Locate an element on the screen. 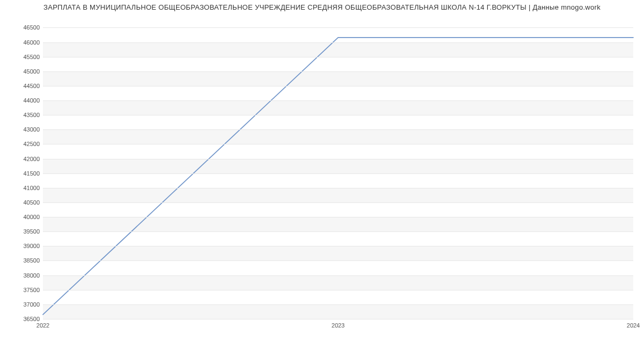  y-axis-tick-label: 41500 is located at coordinates (24, 173).